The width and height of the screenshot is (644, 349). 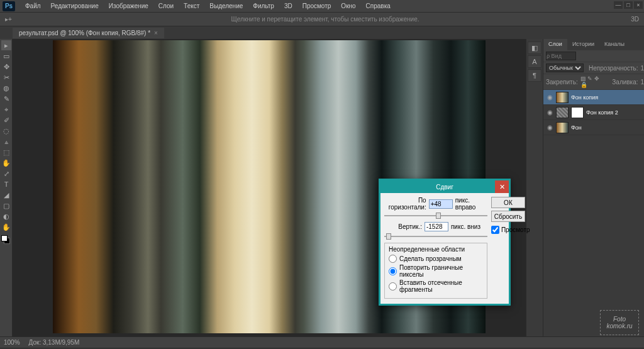 I want to click on layers-panel: Слои Истории Каналы ▫▫▫▫ Обычные Непрозр…, so click(x=594, y=187).